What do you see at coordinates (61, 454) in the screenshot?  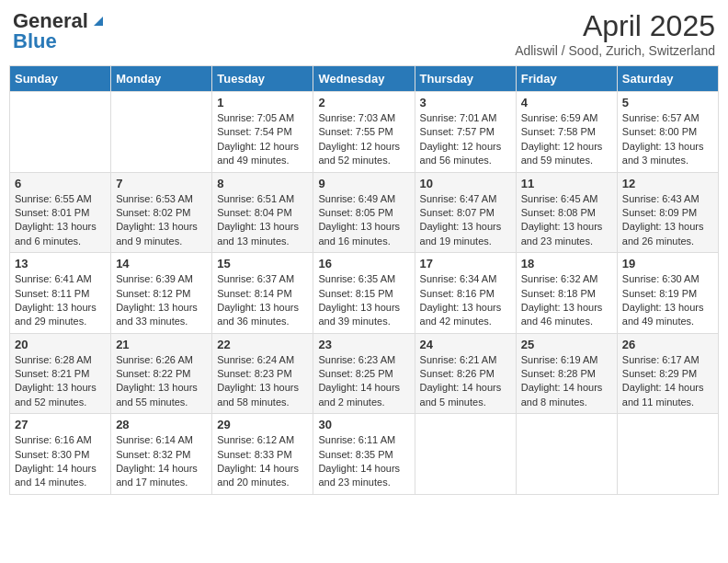 I see `calendar-cell: 27Sunrise: 6:16 AM Sunset: 8:30 PM Dayli…` at bounding box center [61, 454].